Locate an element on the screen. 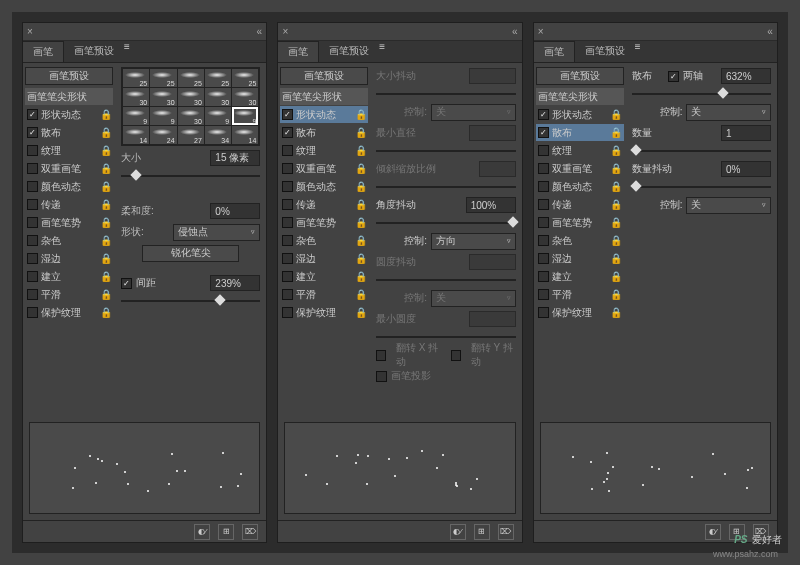  tab-brush: 画笔 is located at coordinates (554, 52).